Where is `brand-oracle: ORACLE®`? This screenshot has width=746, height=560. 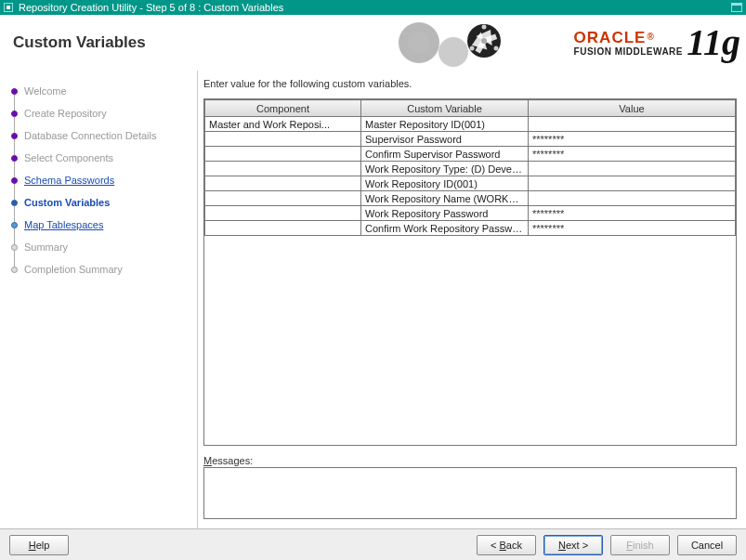
brand-oracle: ORACLE® is located at coordinates (628, 37).